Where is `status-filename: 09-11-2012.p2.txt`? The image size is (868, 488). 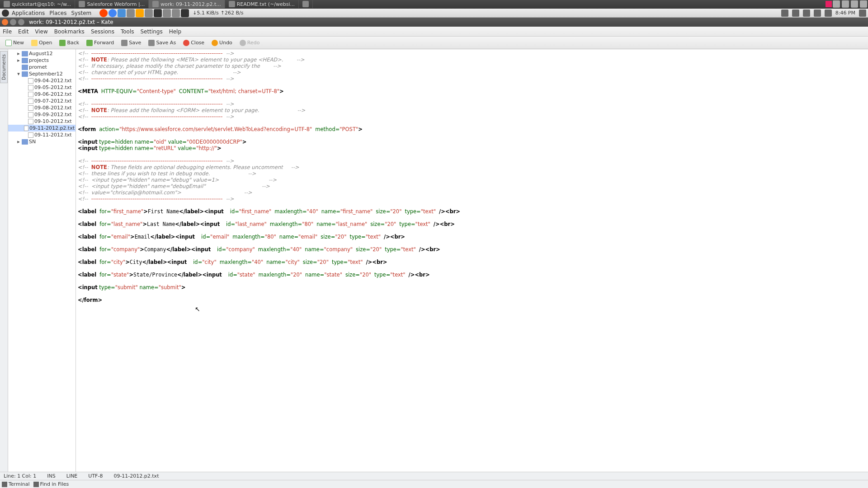 status-filename: 09-11-2012.p2.txt is located at coordinates (136, 476).